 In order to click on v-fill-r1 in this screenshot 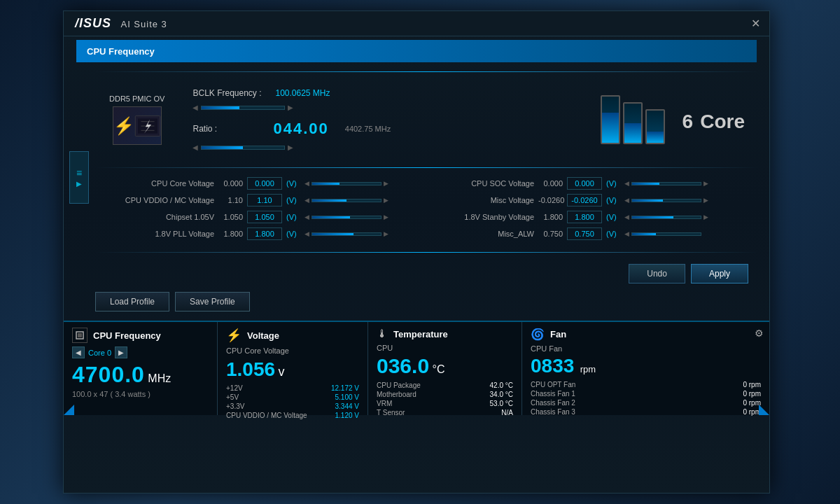, I will do `click(645, 183)`.